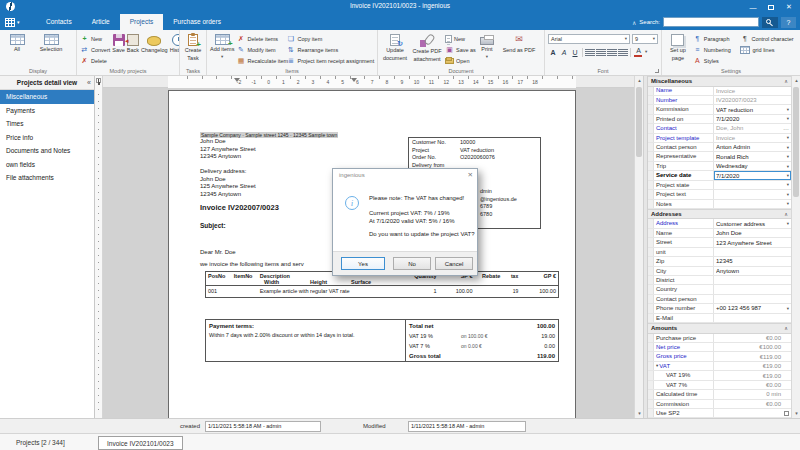  I want to click on field-value-phone-number: +00 123 456 987▾, so click(752, 308).